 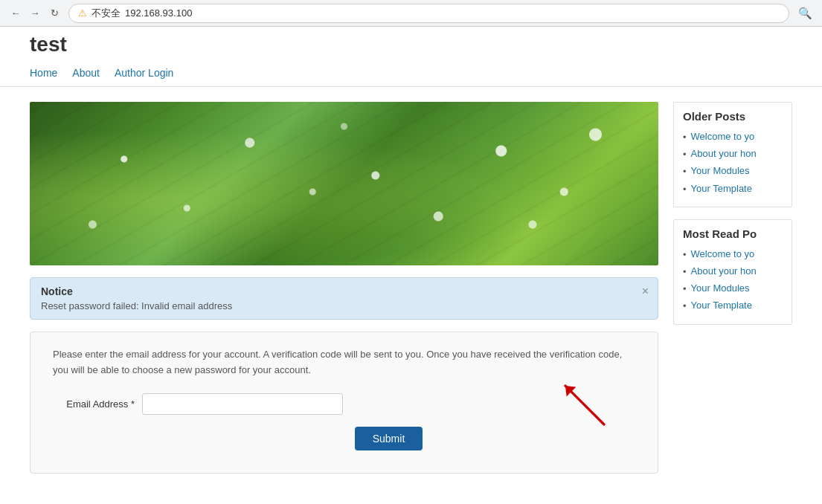 I want to click on notice-title: Notice, so click(x=336, y=291).